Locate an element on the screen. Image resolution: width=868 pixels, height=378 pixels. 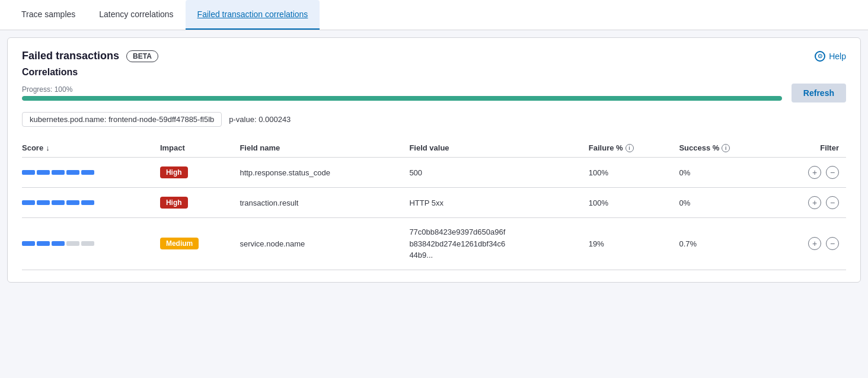
panel-header: Failed transactions BETA ⊙ Help is located at coordinates (434, 56).